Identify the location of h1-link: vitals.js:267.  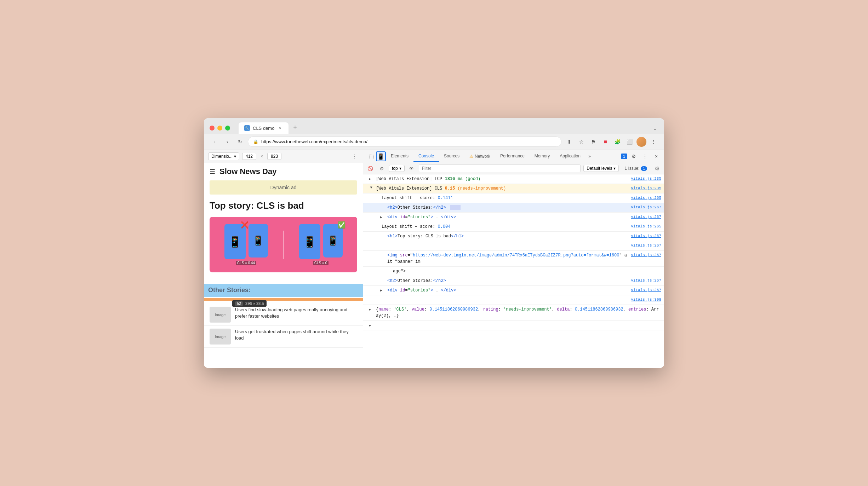
(646, 236).